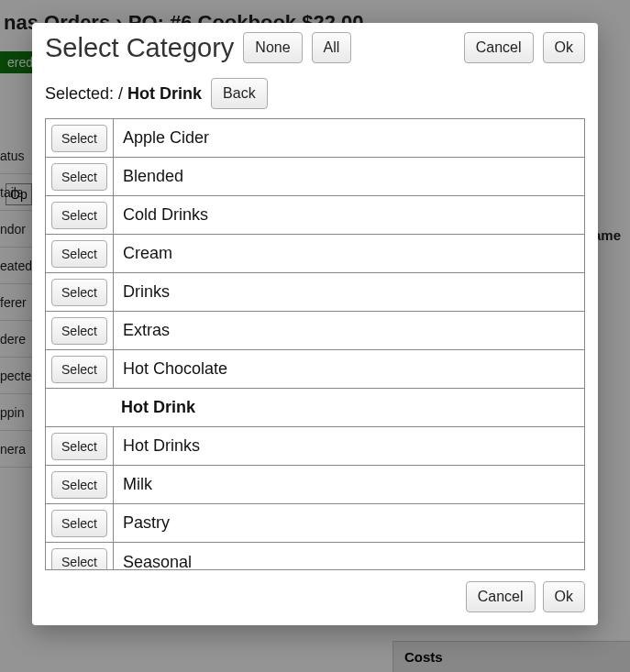 This screenshot has width=630, height=672. I want to click on modal-footer: Cancel Ok, so click(315, 597).